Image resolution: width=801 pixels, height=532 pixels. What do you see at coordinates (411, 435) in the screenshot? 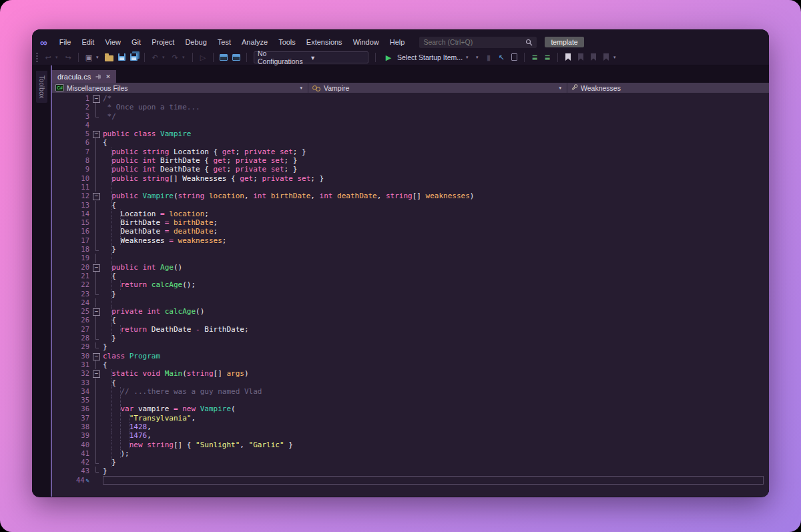
I see `code-line: 39 1476,` at bounding box center [411, 435].